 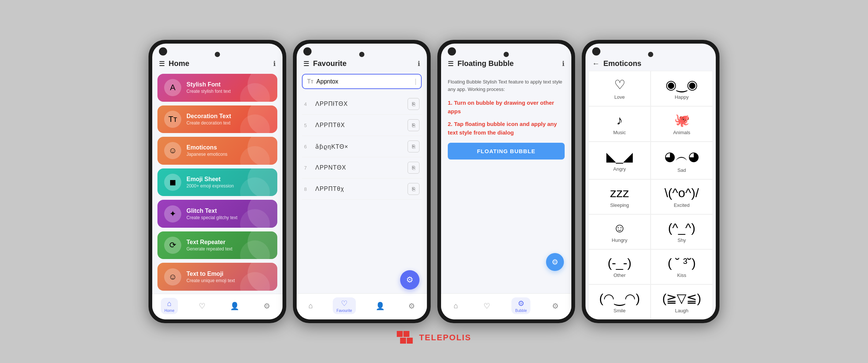 I want to click on card-title-text-repeater: Text Repeater, so click(x=209, y=242).